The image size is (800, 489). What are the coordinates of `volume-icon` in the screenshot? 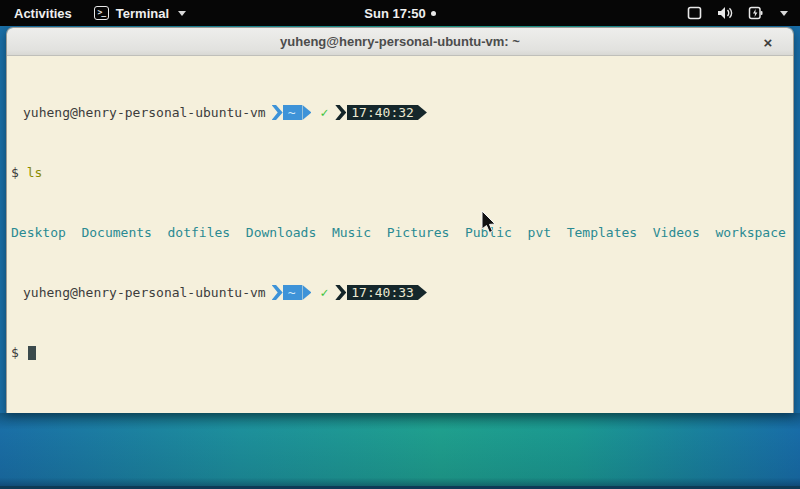 It's located at (725, 13).